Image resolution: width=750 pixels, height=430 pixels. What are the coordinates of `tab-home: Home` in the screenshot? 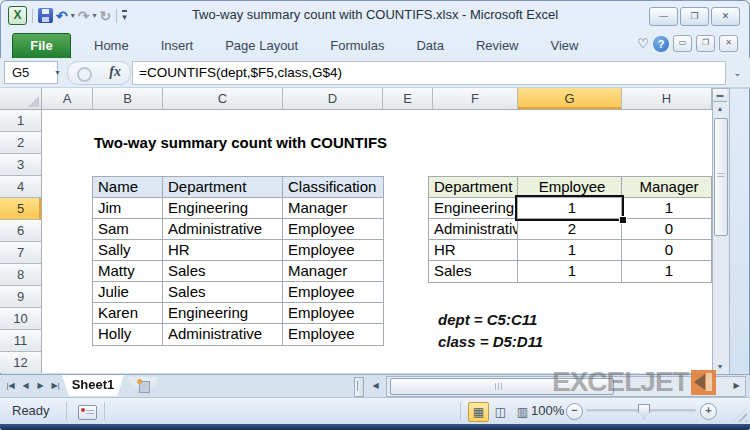 It's located at (112, 46).